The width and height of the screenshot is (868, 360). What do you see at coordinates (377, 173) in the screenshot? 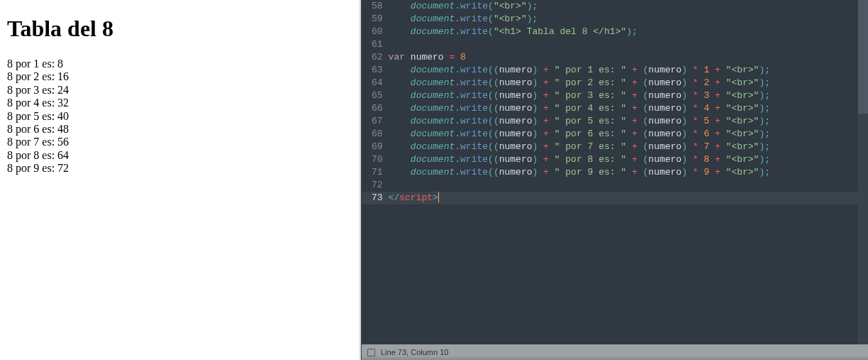
I see `line-number: 71` at bounding box center [377, 173].